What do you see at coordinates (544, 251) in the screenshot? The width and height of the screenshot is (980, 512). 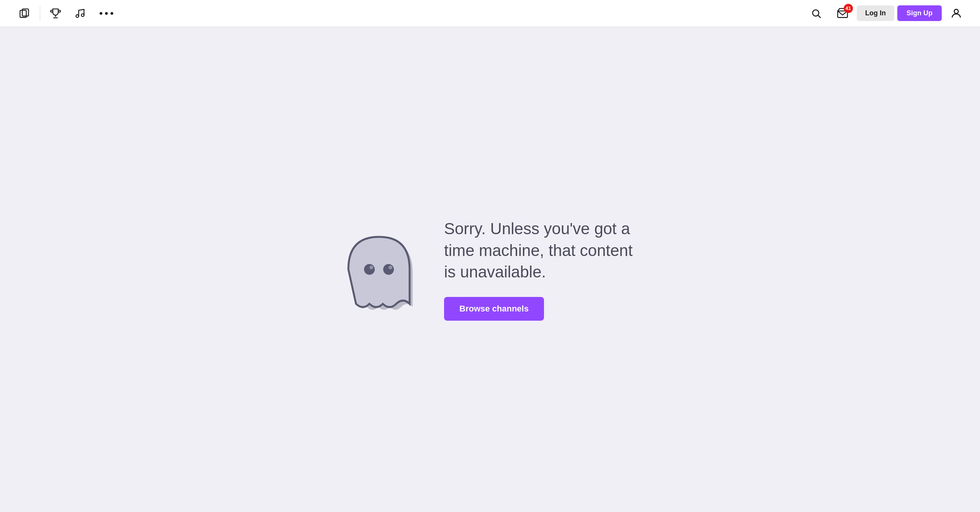 I see `error-message: Sorry. Unless you've got a time machine,…` at bounding box center [544, 251].